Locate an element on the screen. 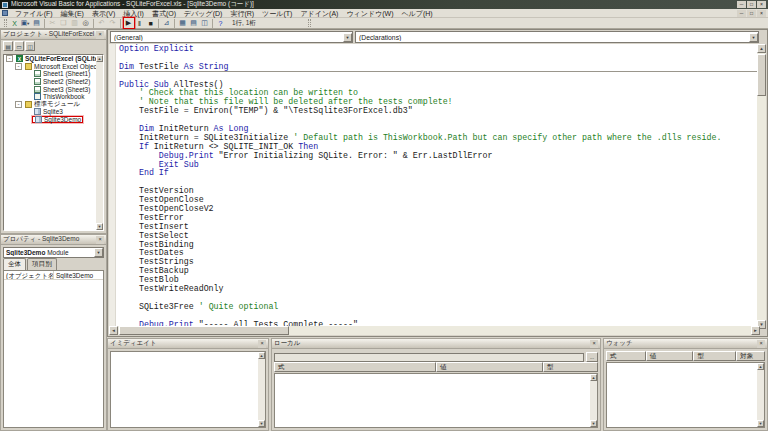 The image size is (768, 431). reset-button: ■ is located at coordinates (151, 23).